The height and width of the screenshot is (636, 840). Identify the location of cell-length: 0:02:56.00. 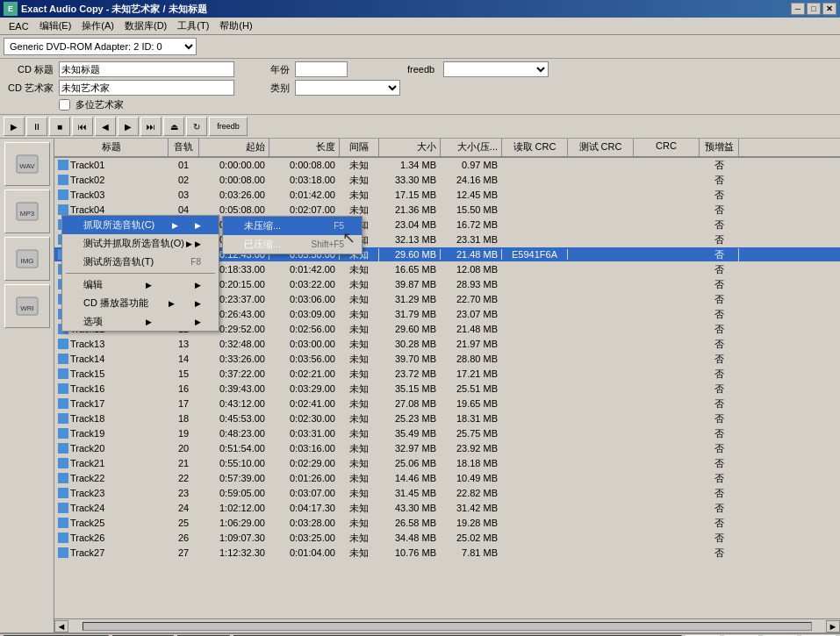
(305, 329).